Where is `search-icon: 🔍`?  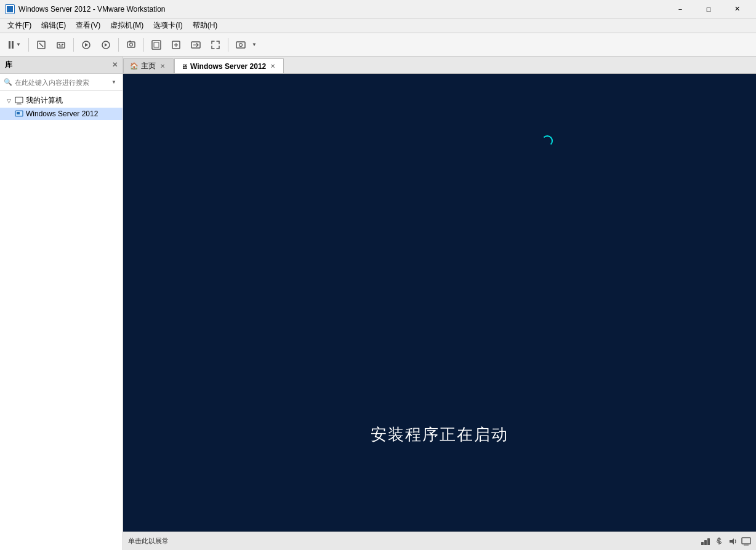 search-icon: 🔍 is located at coordinates (8, 82).